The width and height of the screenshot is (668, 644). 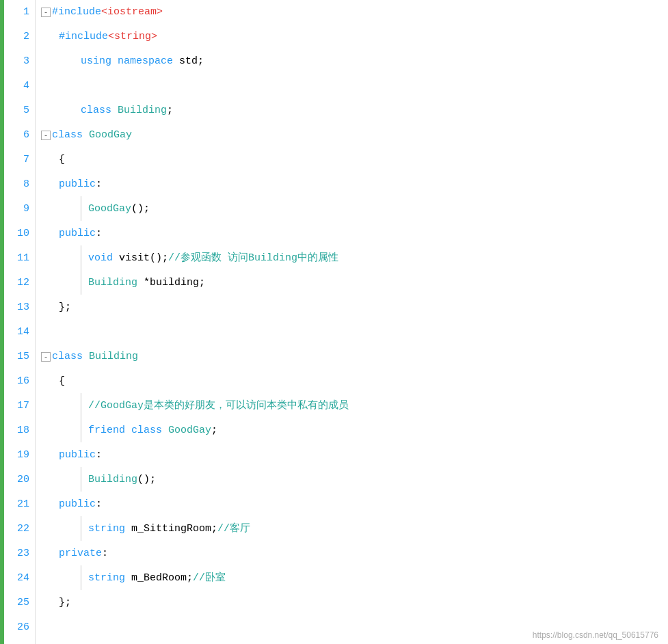 What do you see at coordinates (19, 529) in the screenshot?
I see `line-number: 22` at bounding box center [19, 529].